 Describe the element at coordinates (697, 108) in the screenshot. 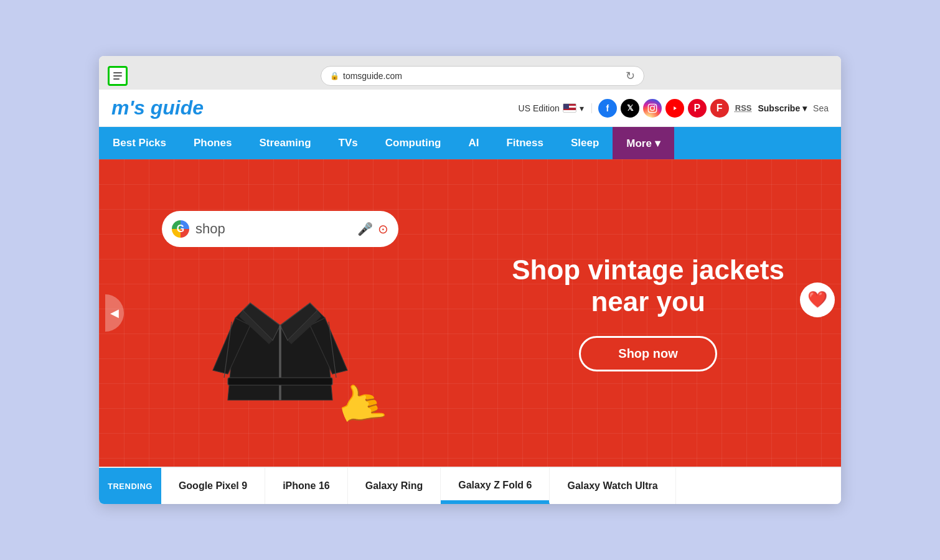

I see `pinterest-icon: P` at that location.